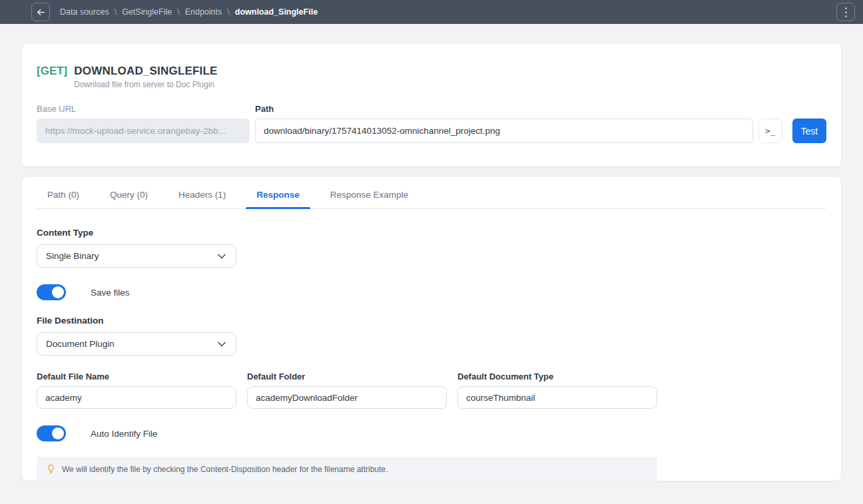  I want to click on base-url-input, so click(143, 130).